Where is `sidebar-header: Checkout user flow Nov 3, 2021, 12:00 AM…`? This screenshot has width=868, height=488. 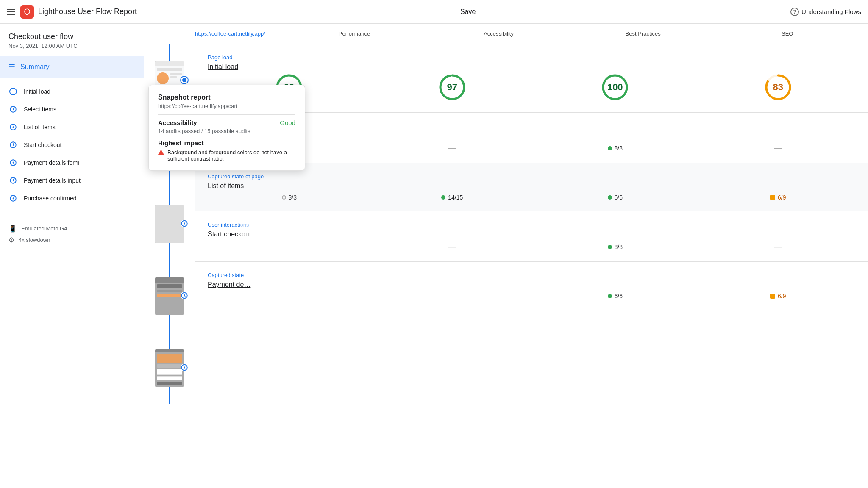 sidebar-header: Checkout user flow Nov 3, 2021, 12:00 AM… is located at coordinates (72, 44).